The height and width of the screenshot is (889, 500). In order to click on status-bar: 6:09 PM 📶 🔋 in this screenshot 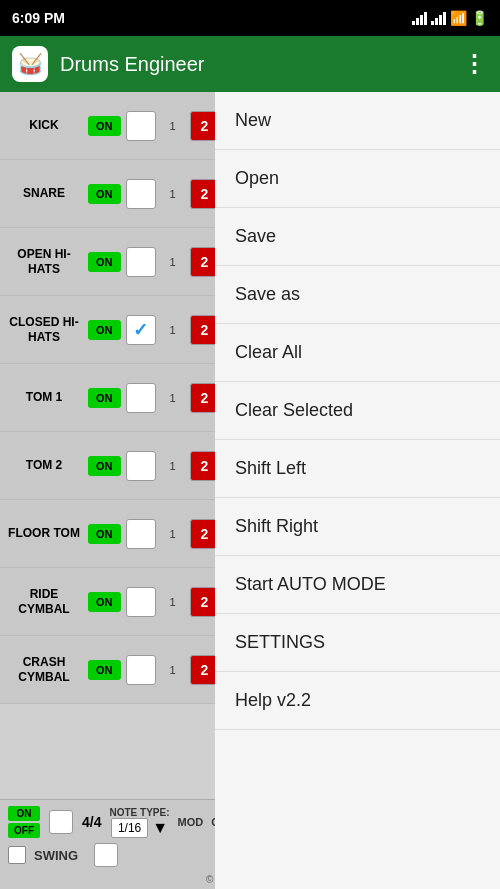, I will do `click(250, 18)`.